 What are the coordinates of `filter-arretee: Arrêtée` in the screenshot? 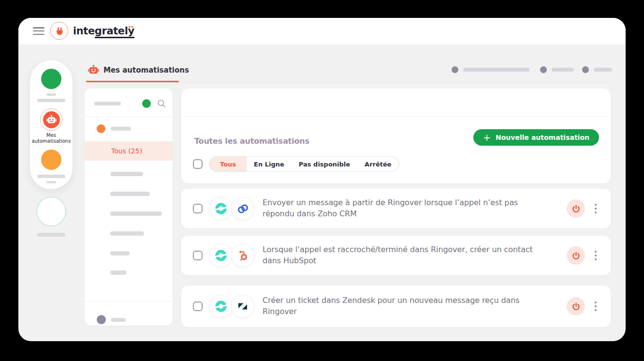 It's located at (378, 164).